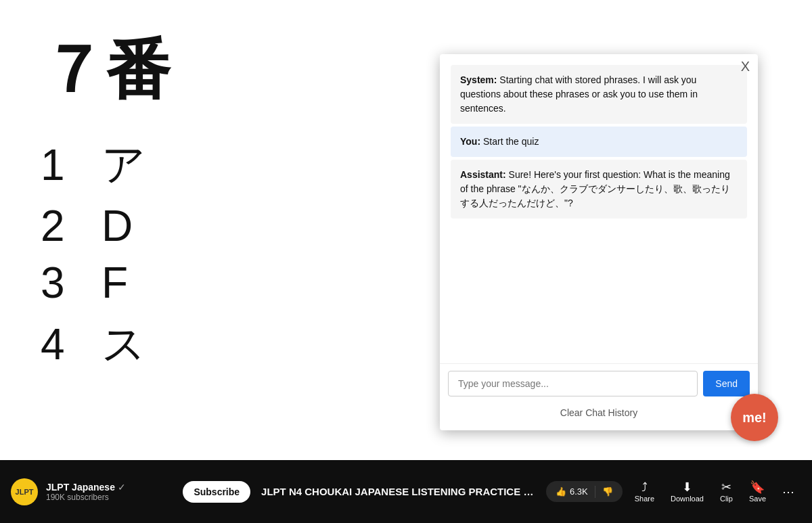 The height and width of the screenshot is (523, 812). What do you see at coordinates (644, 492) in the screenshot?
I see `share-button: ⤴ Share` at bounding box center [644, 492].